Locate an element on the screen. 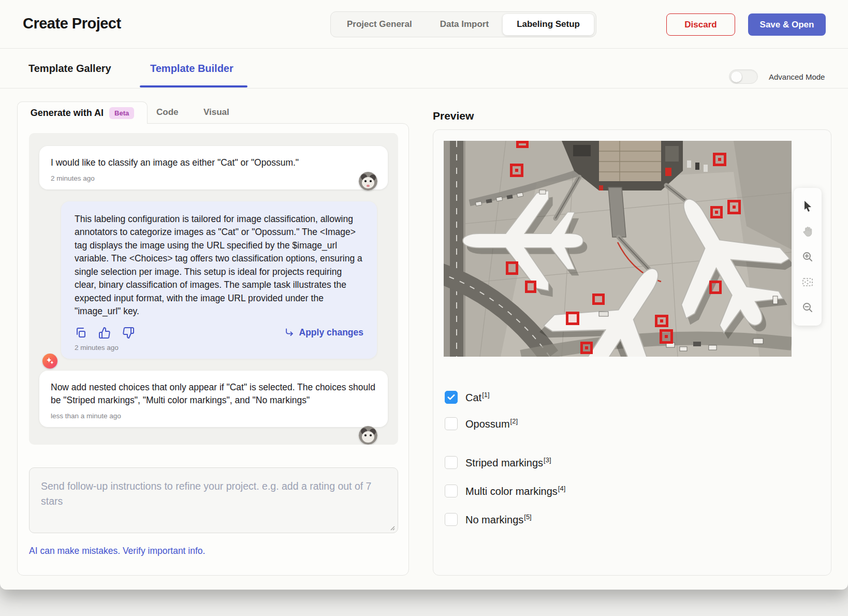 Image resolution: width=848 pixels, height=616 pixels. choice-cat: Cat[1] is located at coordinates (467, 397).